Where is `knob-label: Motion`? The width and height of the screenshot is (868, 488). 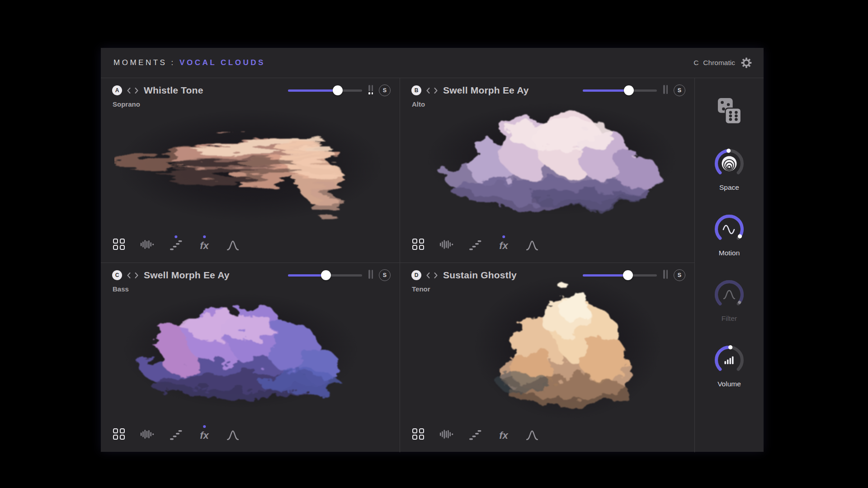
knob-label: Motion is located at coordinates (730, 253).